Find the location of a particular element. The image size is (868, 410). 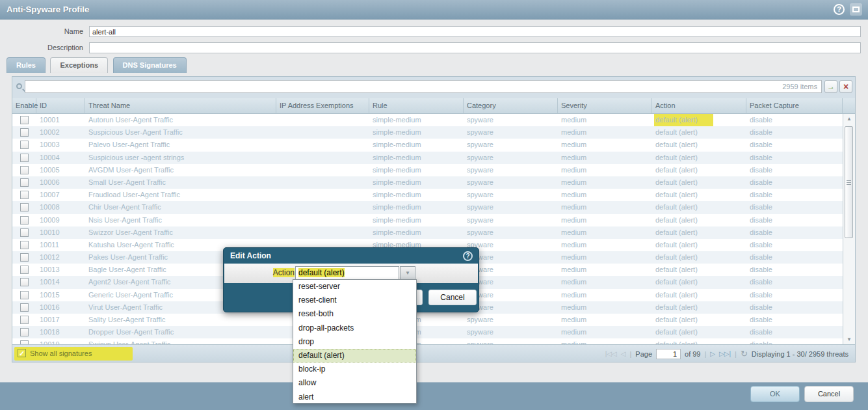

threat-name-link: Swizzor User-Agent Traffic is located at coordinates (181, 233).